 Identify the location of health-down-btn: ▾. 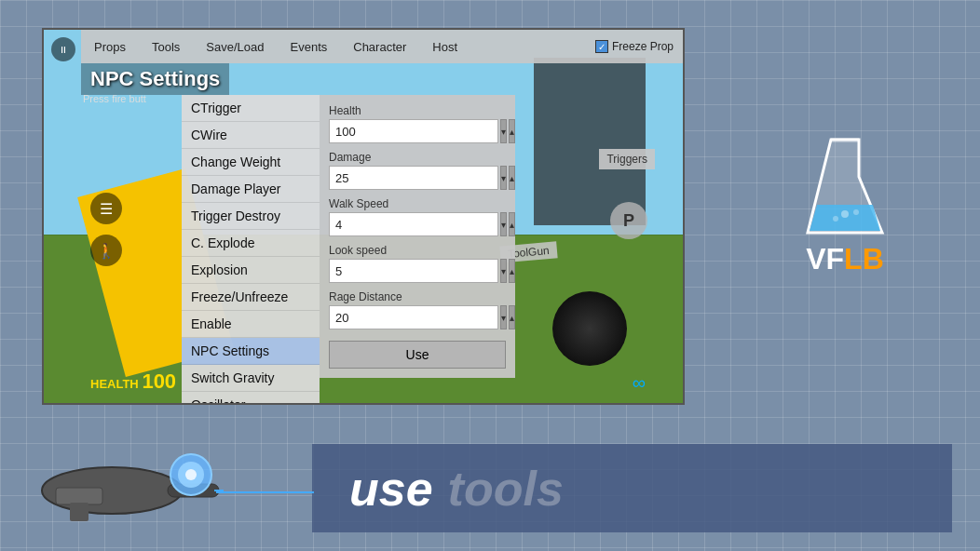
(503, 131).